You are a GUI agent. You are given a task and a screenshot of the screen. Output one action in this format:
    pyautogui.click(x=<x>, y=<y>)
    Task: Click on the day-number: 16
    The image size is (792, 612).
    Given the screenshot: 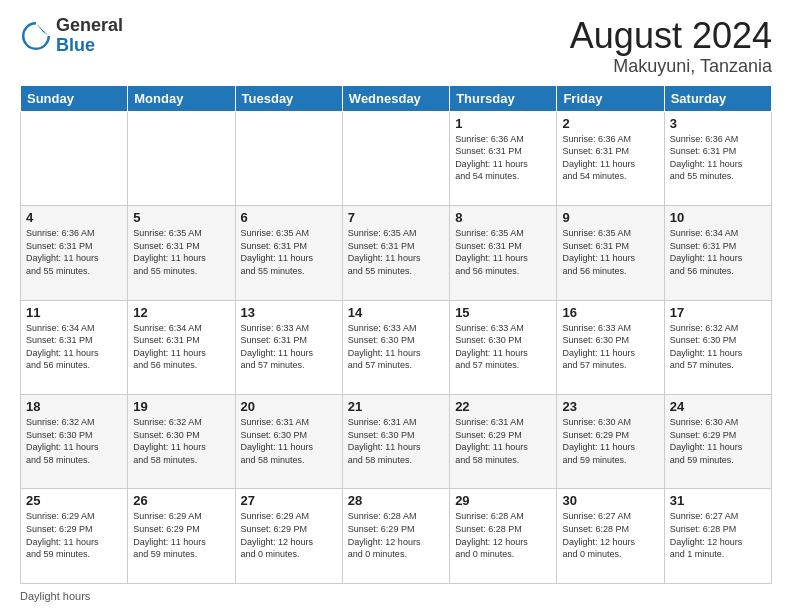 What is the action you would take?
    pyautogui.click(x=610, y=312)
    